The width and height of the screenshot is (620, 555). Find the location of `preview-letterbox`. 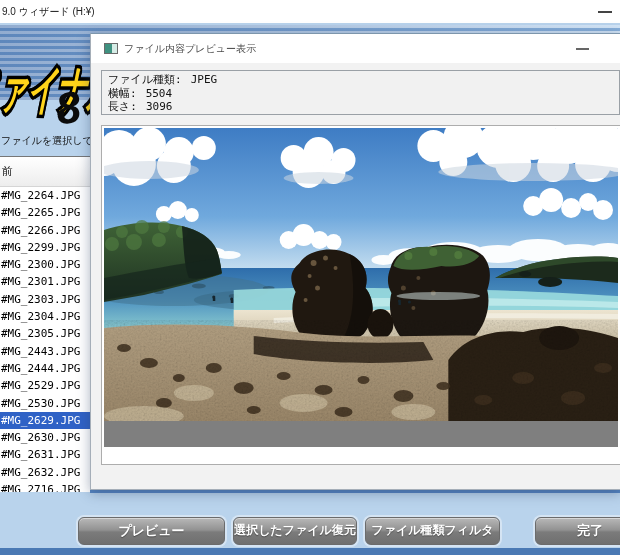

preview-letterbox is located at coordinates (361, 434).